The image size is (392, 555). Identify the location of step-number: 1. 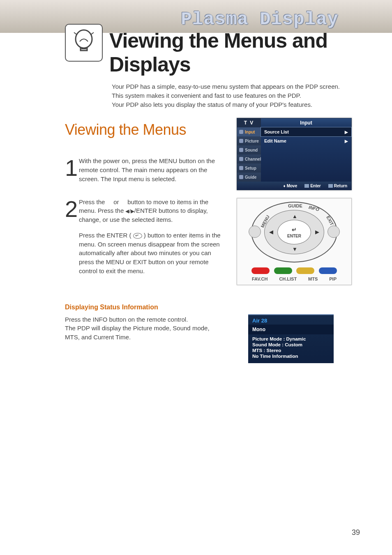
(72, 168).